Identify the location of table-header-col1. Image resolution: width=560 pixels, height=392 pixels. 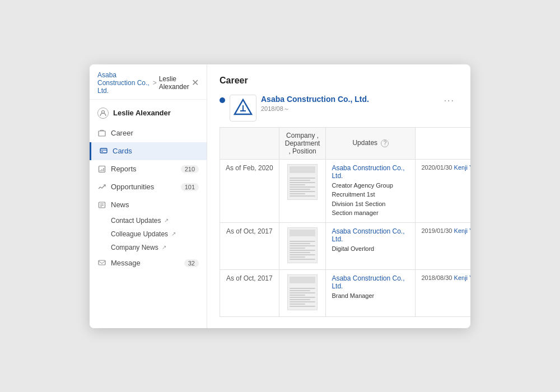
(250, 143).